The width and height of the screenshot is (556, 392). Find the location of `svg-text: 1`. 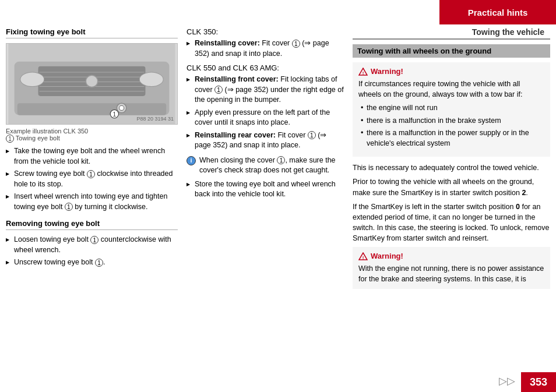

svg-text: 1 is located at coordinates (115, 114).